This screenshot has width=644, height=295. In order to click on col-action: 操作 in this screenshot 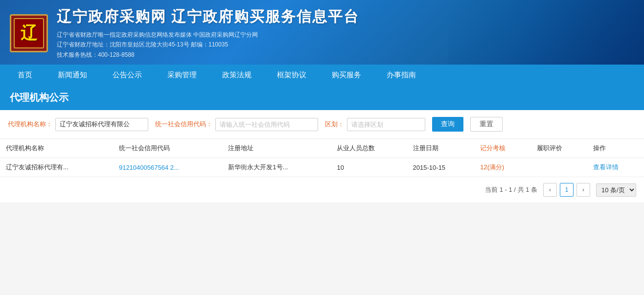, I will do `click(616, 149)`.